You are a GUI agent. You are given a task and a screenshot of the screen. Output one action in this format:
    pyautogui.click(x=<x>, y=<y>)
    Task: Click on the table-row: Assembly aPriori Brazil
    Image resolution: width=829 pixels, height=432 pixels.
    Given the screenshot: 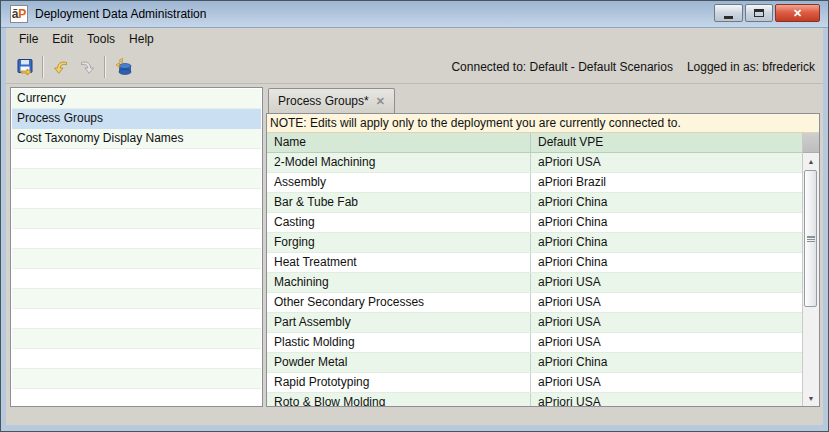 What is the action you would take?
    pyautogui.click(x=534, y=183)
    